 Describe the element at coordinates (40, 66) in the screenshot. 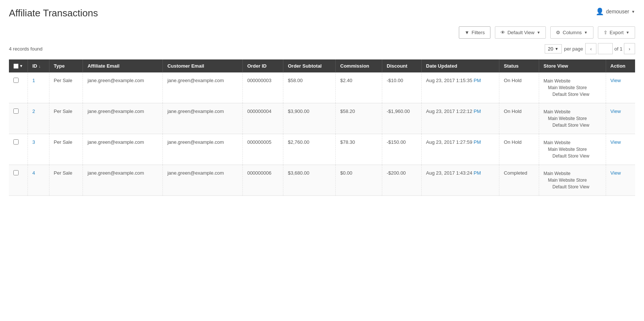

I see `sort-icon: ↓` at that location.